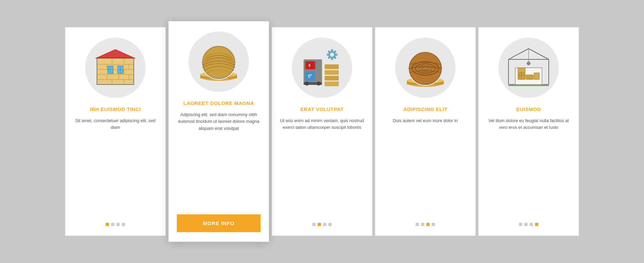 The height and width of the screenshot is (263, 644). What do you see at coordinates (529, 166) in the screenshot?
I see `card-body-5: Vel illum dolore eu feugiat nulla facili…` at bounding box center [529, 166].